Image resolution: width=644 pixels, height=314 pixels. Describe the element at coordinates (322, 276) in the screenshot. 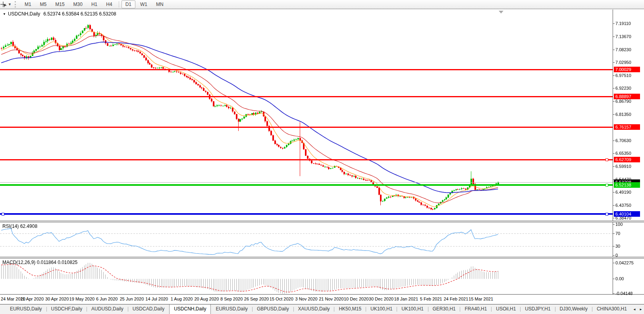

I see `macd-pane: MACD(12,26,9) 0.011864 0.010825` at that location.